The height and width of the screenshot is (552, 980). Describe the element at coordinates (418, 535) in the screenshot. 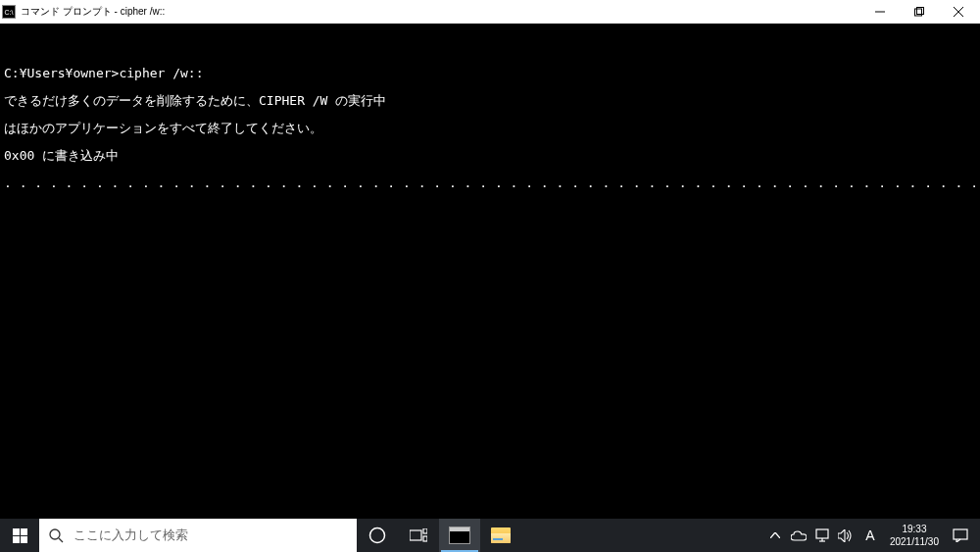

I see `task-view-icon` at that location.